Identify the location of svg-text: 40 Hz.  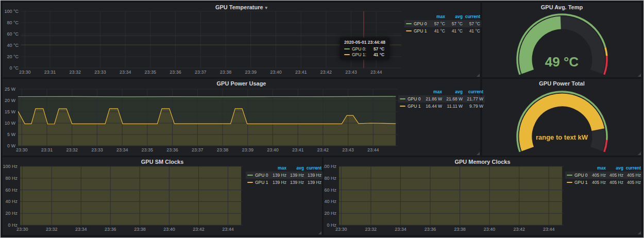
(11, 201).